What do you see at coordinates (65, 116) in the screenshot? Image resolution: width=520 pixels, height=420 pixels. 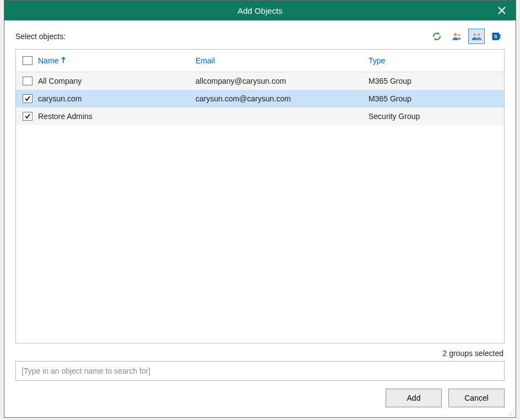 I see `cell-name-text: Restore Admins` at bounding box center [65, 116].